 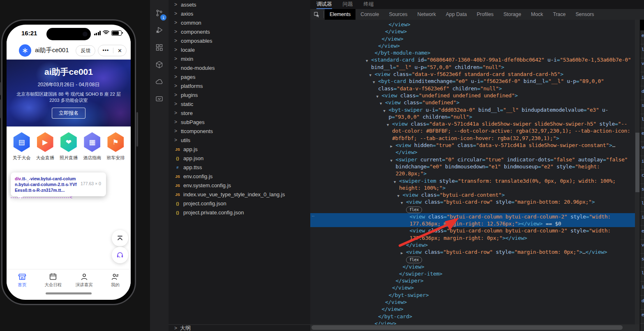 I want to click on extensions-button, so click(x=159, y=47).